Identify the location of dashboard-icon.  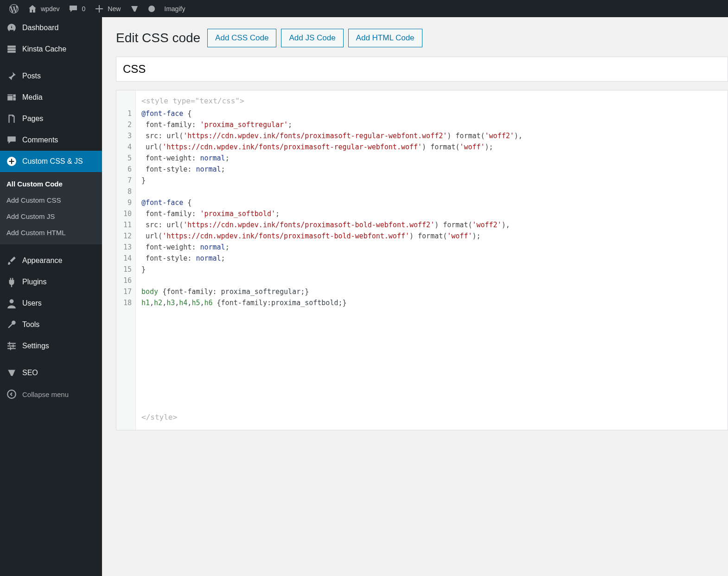
(12, 28).